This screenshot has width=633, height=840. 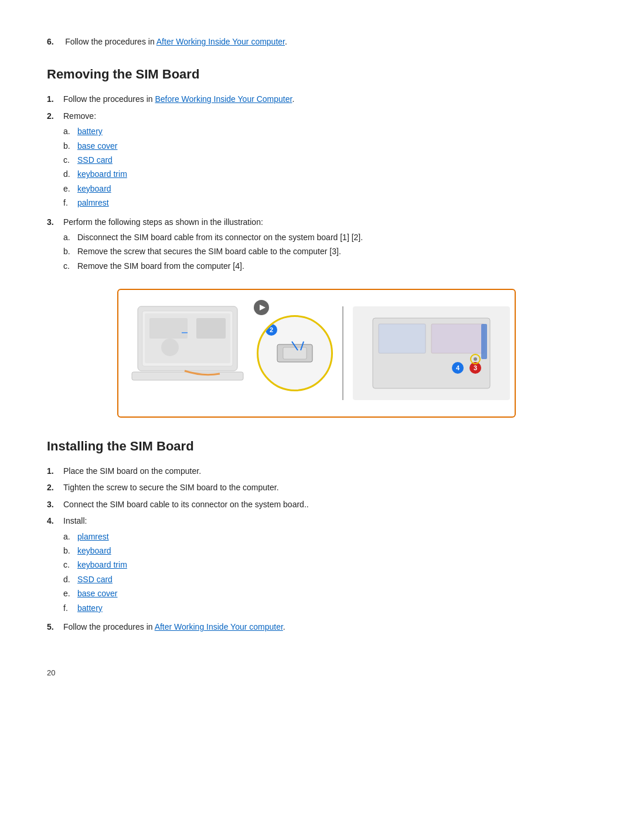 What do you see at coordinates (55, 99) in the screenshot?
I see `removing-step1-num: 1.` at bounding box center [55, 99].